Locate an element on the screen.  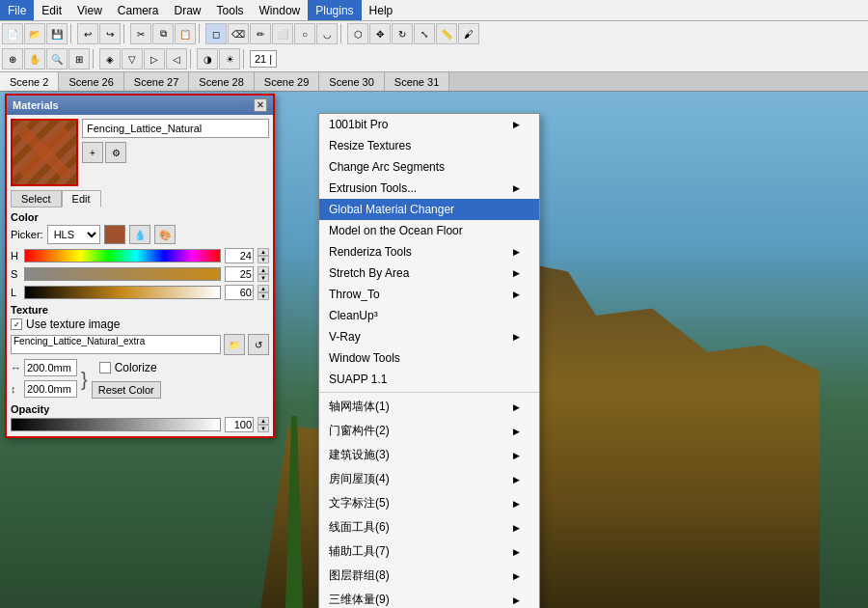
tb-redo: ↪ is located at coordinates (110, 34).